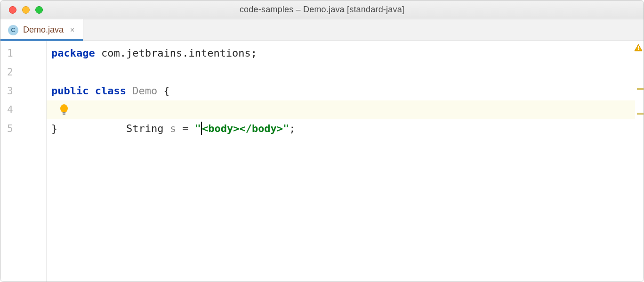 Image resolution: width=644 pixels, height=282 pixels. Describe the element at coordinates (164, 91) in the screenshot. I see `open-brace: {` at that location.